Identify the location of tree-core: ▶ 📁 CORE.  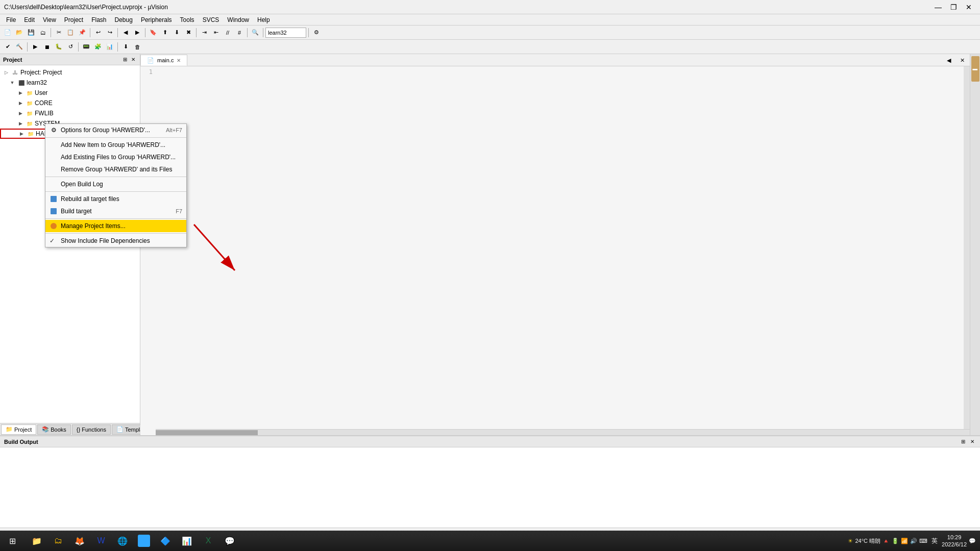
(70, 103).